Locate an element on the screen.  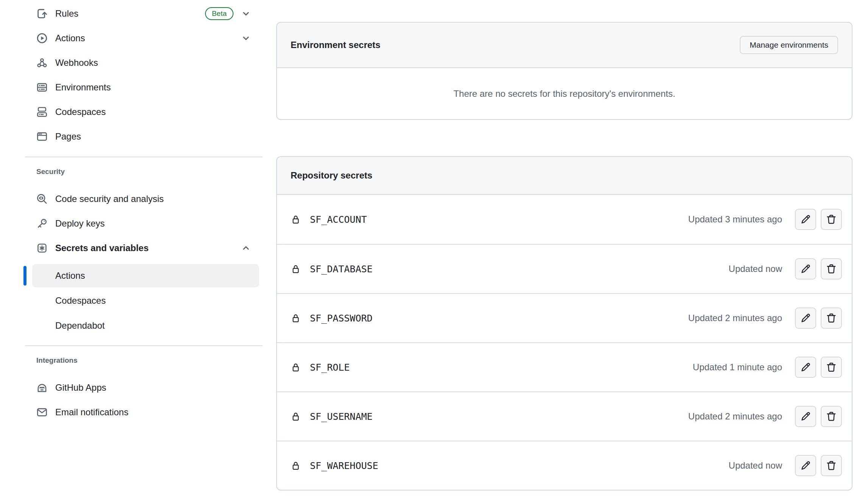
sidebar-item-label: GitHub Apps is located at coordinates (81, 388).